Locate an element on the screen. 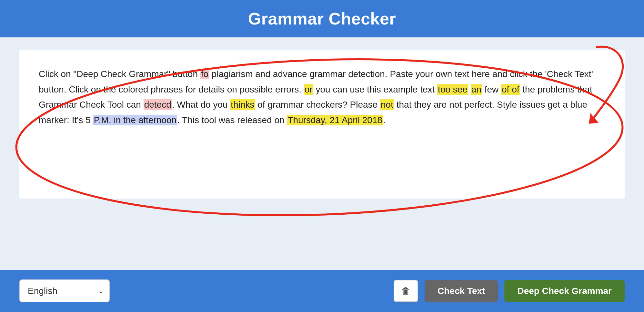 The width and height of the screenshot is (644, 312). footer-bar: English Spanish French German ⌄ 🗑 Check … is located at coordinates (322, 291).